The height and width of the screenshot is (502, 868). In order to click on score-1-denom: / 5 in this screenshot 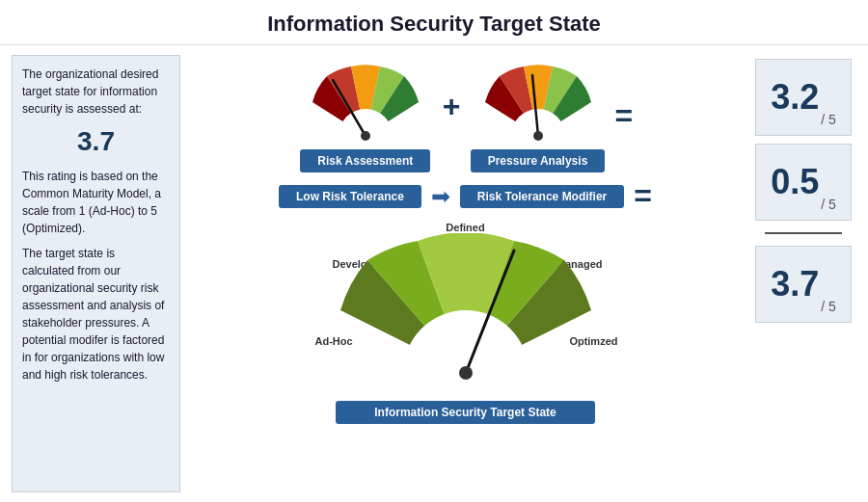, I will do `click(828, 119)`.